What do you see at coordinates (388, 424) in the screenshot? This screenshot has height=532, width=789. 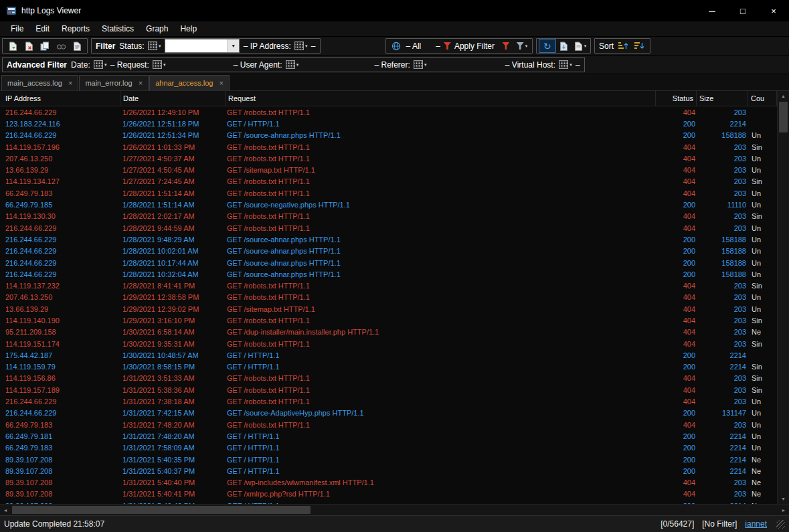 I see `table-row: 66.249.79.1831/31/2021 7:48:20 AMGET /ro…` at bounding box center [388, 424].